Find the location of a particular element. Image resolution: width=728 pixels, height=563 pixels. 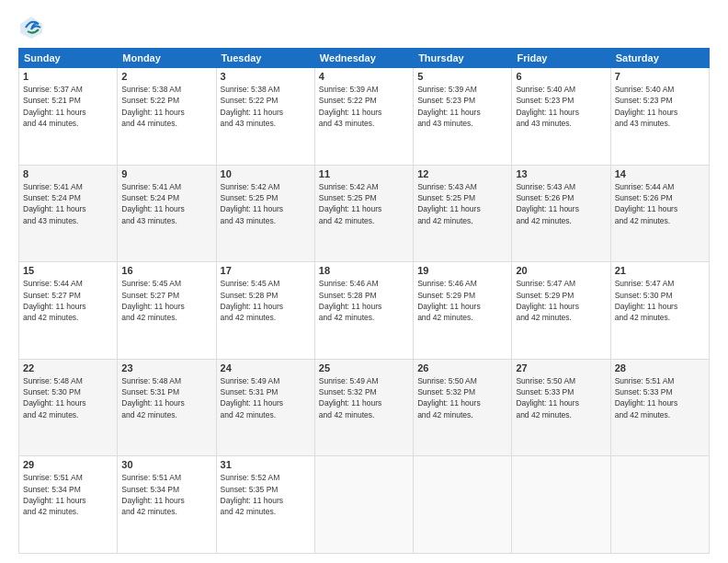

calendar-cell: 20 Sunrise: 5:47 AM Sunset: 5:29 PM Dayl… is located at coordinates (561, 311).